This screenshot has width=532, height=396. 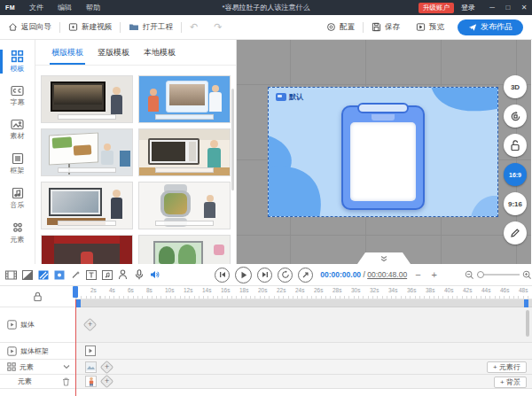 I want to click on zoom-in-icon, so click(x=527, y=275).